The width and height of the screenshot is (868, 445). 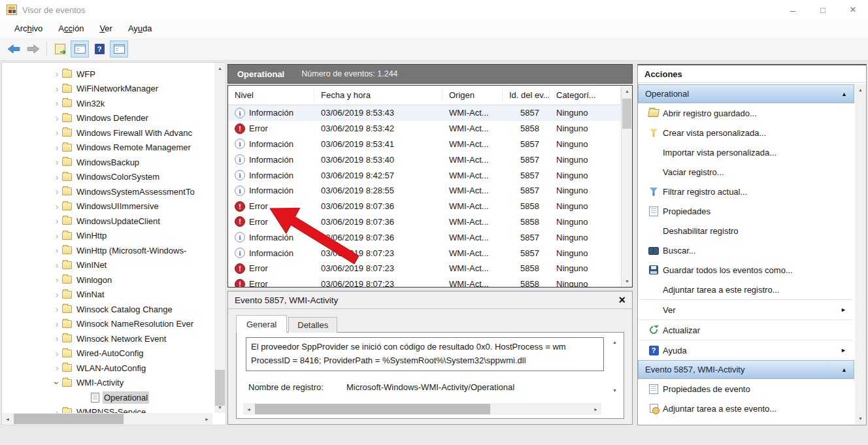 What do you see at coordinates (422, 409) in the screenshot?
I see `detail-horizontal-scrollbar` at bounding box center [422, 409].